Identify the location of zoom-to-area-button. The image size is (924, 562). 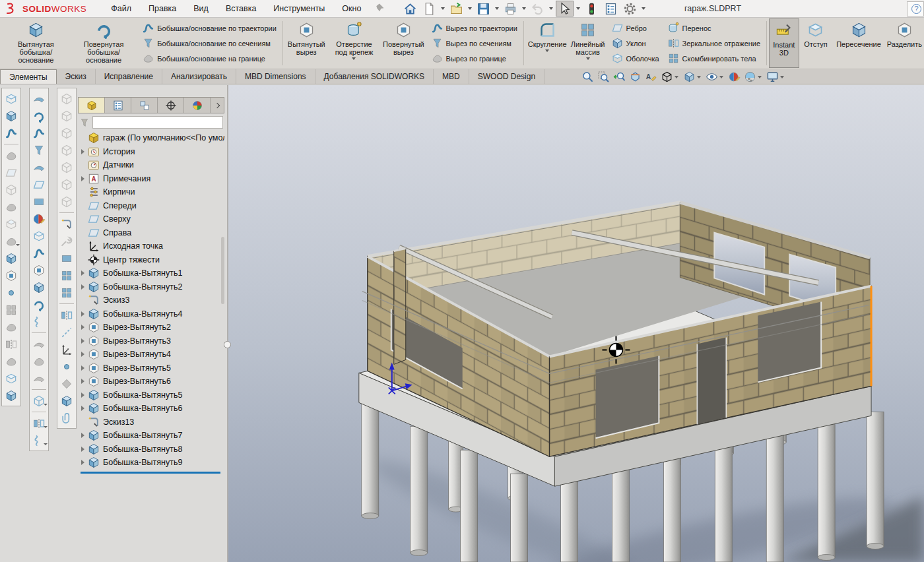
(603, 77).